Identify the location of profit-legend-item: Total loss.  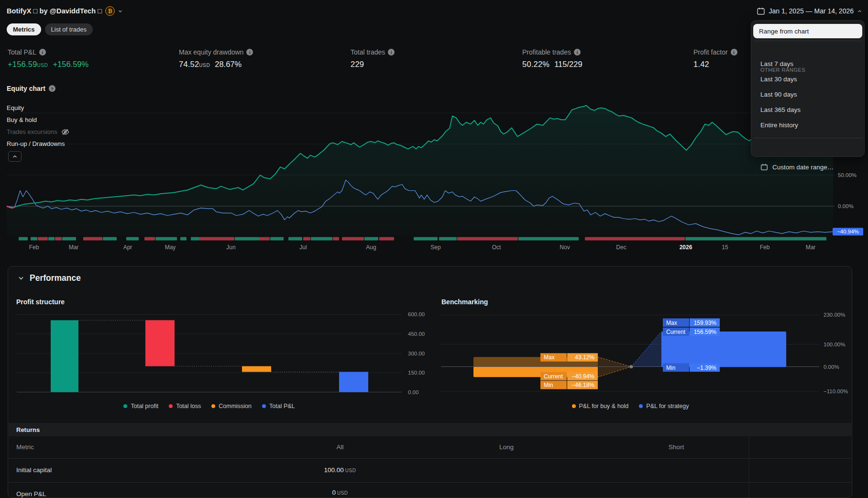
(185, 406).